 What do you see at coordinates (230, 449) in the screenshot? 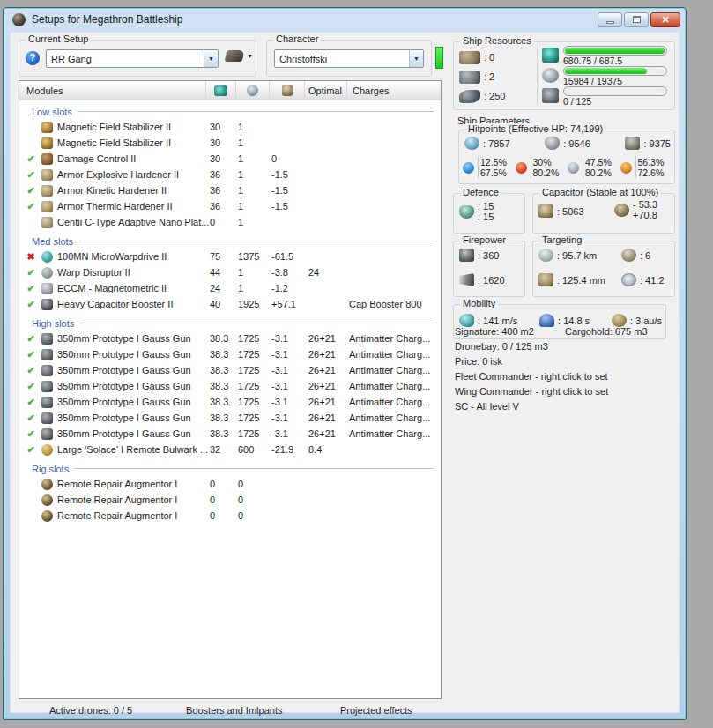
I see `module-row: ✔Large 'Solace' I Remote Bulwark ...3260…` at bounding box center [230, 449].